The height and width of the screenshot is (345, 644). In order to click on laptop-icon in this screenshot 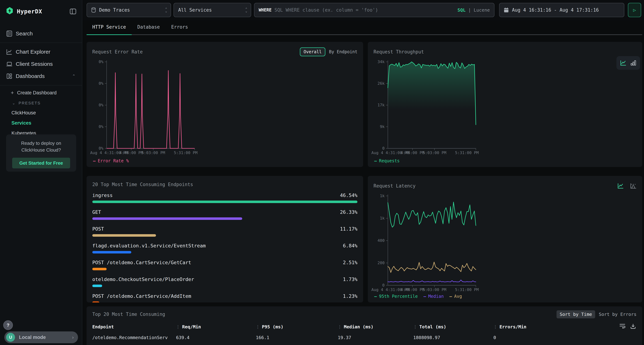, I will do `click(10, 64)`.